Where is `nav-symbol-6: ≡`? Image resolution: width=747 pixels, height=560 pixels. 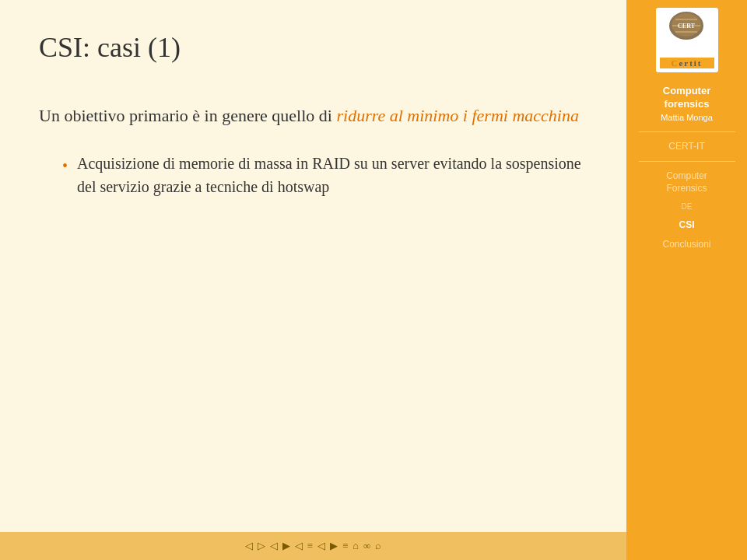 nav-symbol-6: ≡ is located at coordinates (310, 546).